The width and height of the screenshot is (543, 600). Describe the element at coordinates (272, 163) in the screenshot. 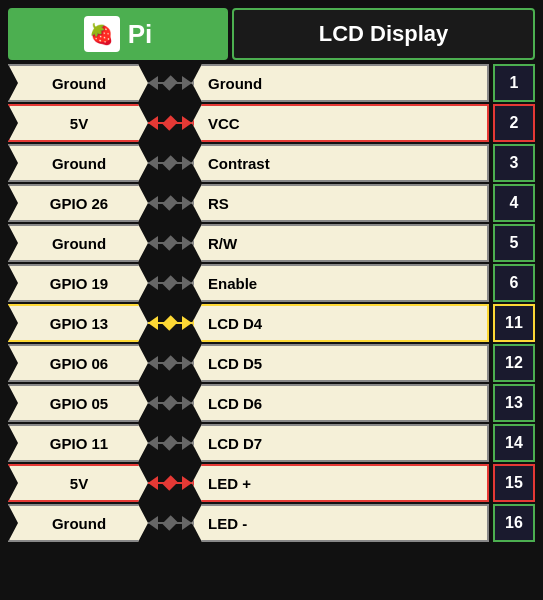

I see `table-row: Ground Contrast3` at that location.